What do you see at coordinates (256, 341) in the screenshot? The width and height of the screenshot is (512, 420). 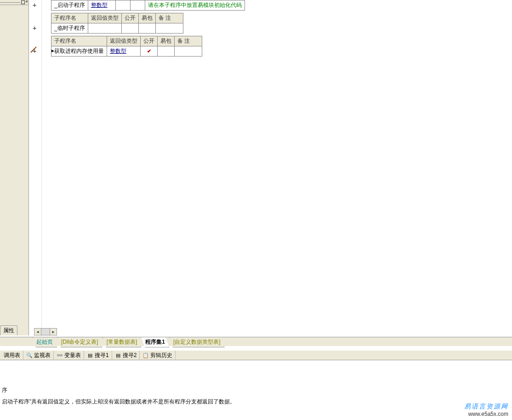 I see `editor-tabs: 起始页 [Dll命令定义表] [常量数据表] 程序集1 [自定义数据类型表]` at bounding box center [256, 341].